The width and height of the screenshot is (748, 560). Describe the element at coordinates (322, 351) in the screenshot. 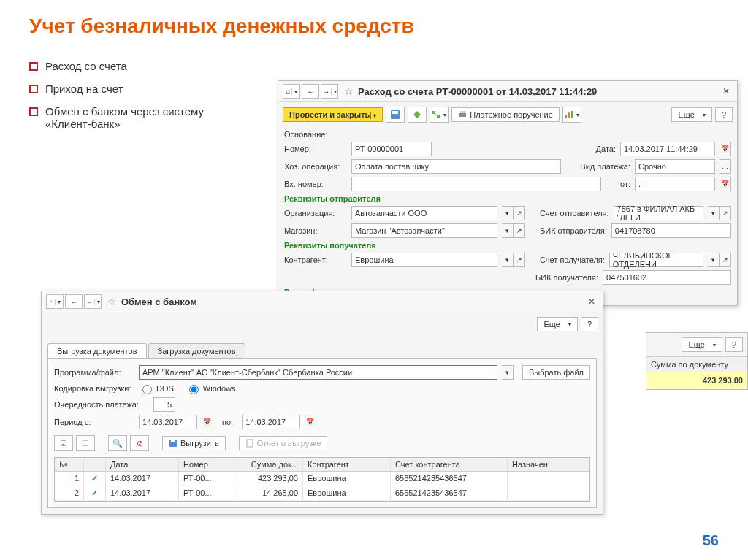

I see `tabs: Выгрузка документов Загрузка документов` at that location.